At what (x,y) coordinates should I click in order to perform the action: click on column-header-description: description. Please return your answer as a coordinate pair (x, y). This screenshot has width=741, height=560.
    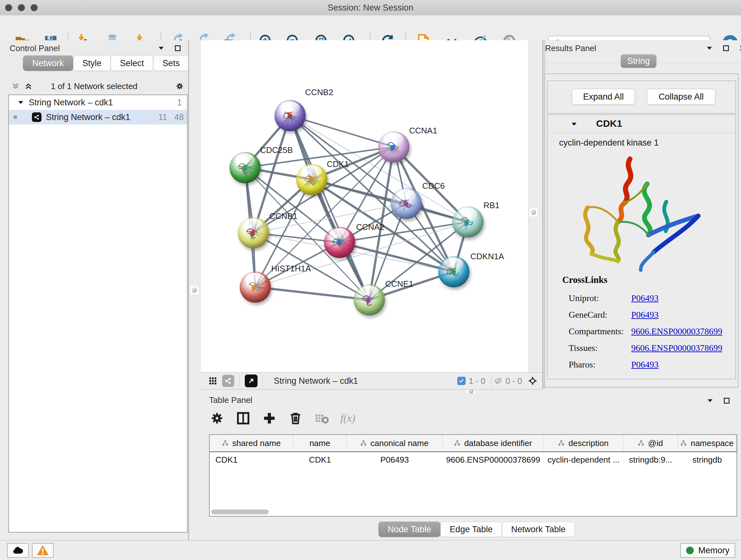
    Looking at the image, I should click on (584, 443).